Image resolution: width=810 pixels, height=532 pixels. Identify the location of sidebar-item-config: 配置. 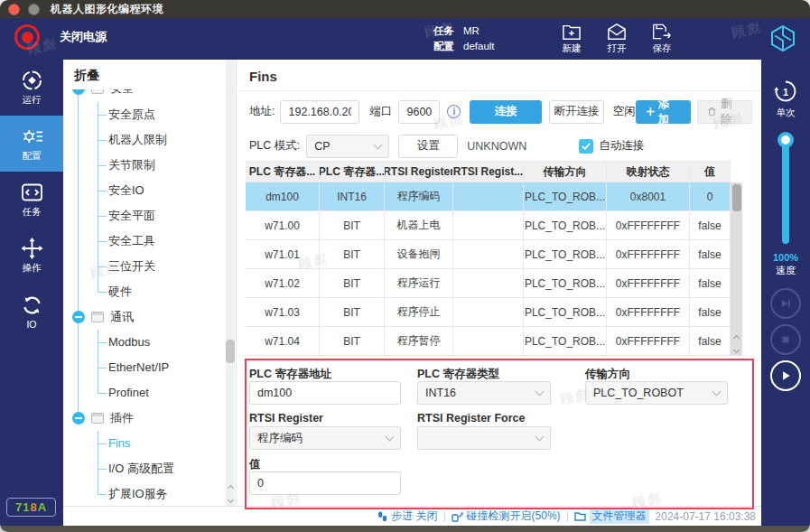
(32, 144).